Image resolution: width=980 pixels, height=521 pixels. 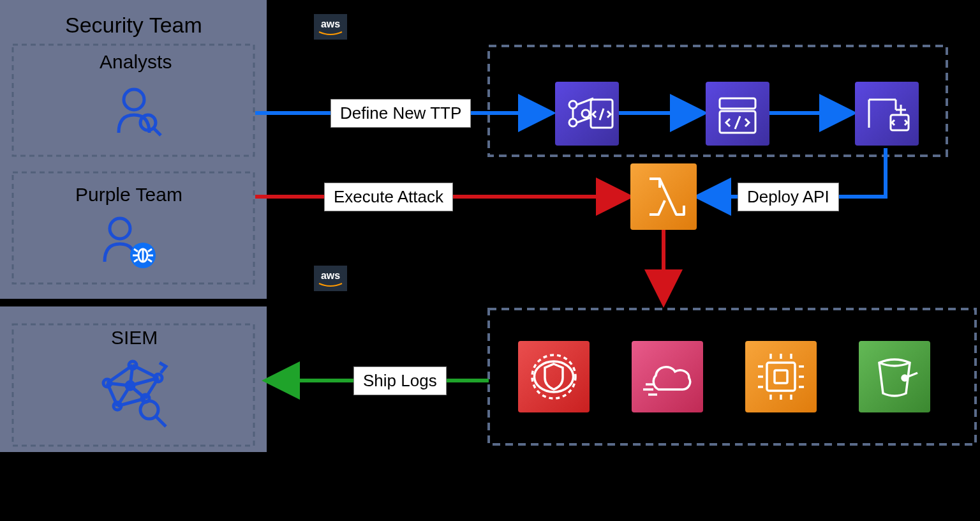 What do you see at coordinates (129, 195) in the screenshot?
I see `purple-team-title: Purple Team` at bounding box center [129, 195].